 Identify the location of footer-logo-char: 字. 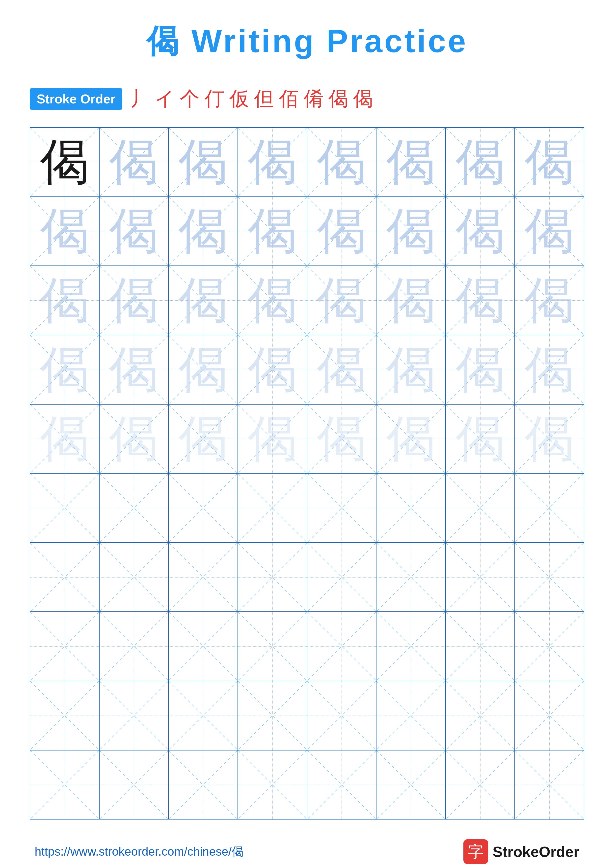
(476, 852).